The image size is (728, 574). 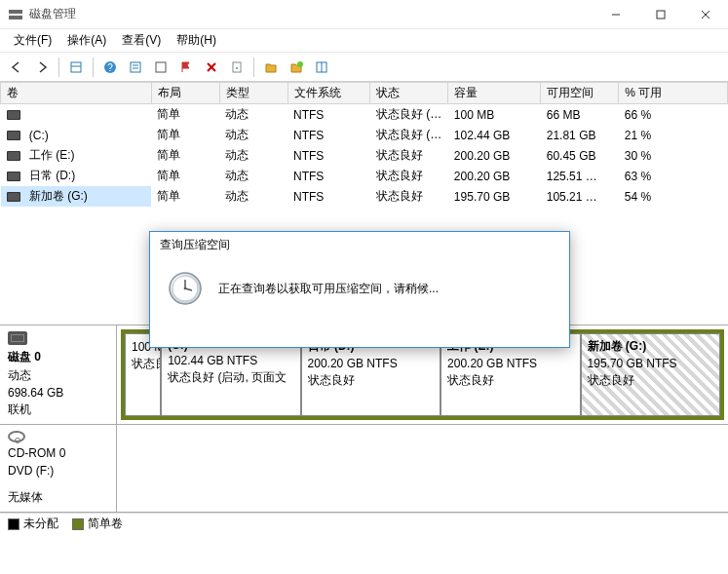 What do you see at coordinates (651, 347) in the screenshot?
I see `partition-title: 新加卷 (G:)` at bounding box center [651, 347].